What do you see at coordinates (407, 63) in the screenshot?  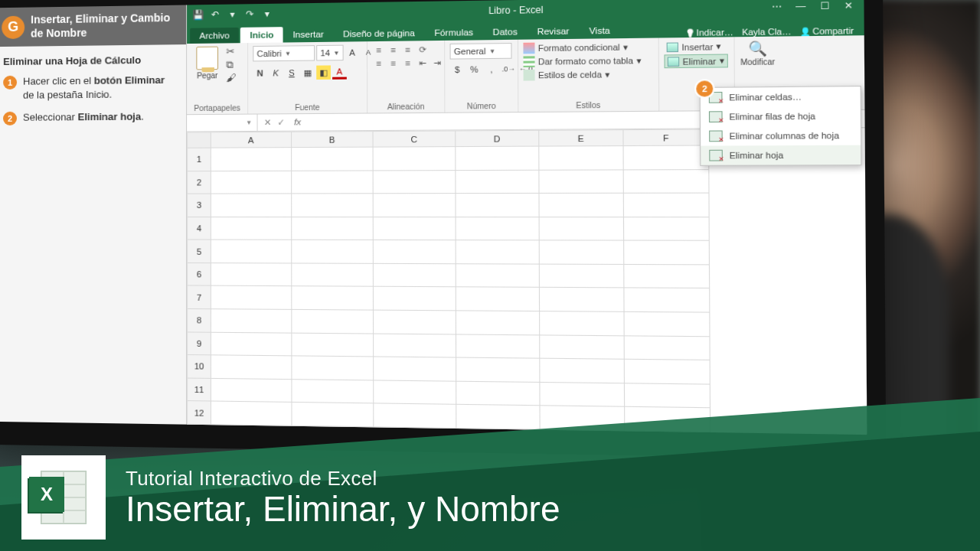 I see `align-right-icon: ≡` at bounding box center [407, 63].